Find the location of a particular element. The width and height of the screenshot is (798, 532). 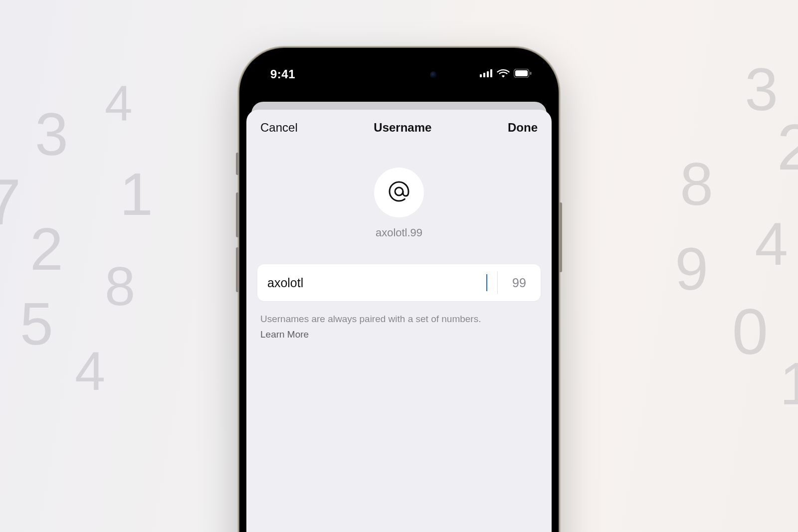

helper-text-block: Usernames are always paired with a set o… is located at coordinates (399, 327).